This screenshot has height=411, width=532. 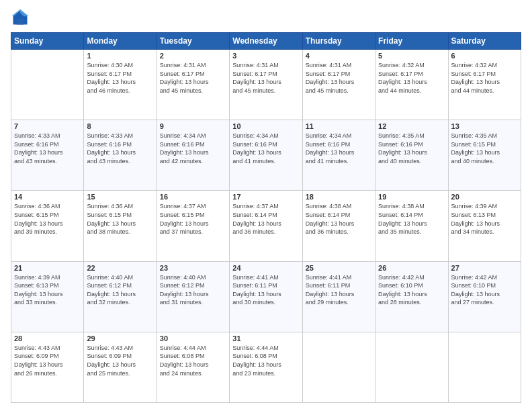 What do you see at coordinates (120, 297) in the screenshot?
I see `calendar-cell: 22Sunrise: 4:40 AM Sunset: 6:12 PM Dayli…` at bounding box center [120, 297].